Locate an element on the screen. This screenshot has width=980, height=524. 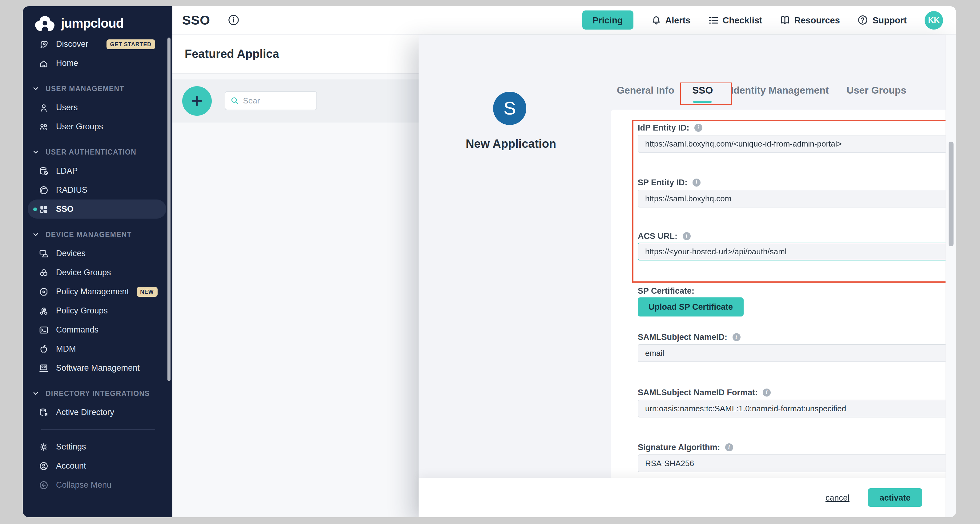
sidebar-item-settings: Settings is located at coordinates (97, 447).